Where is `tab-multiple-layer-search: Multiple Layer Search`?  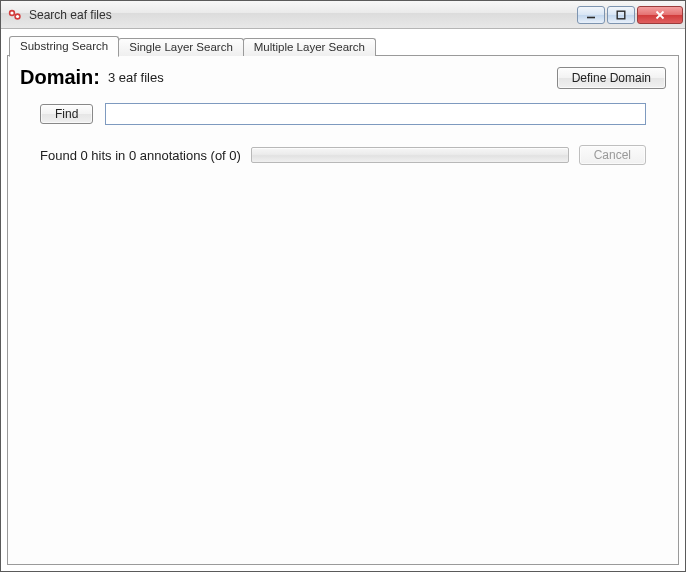 tab-multiple-layer-search: Multiple Layer Search is located at coordinates (310, 47).